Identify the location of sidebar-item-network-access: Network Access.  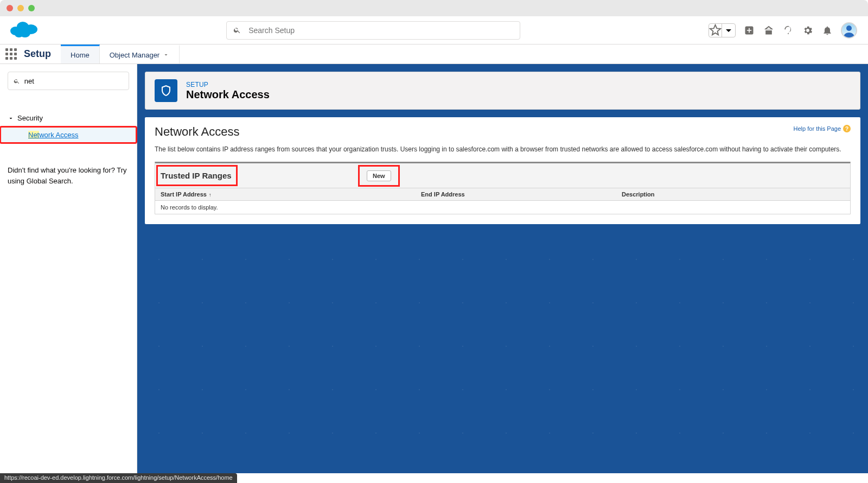
(68, 135).